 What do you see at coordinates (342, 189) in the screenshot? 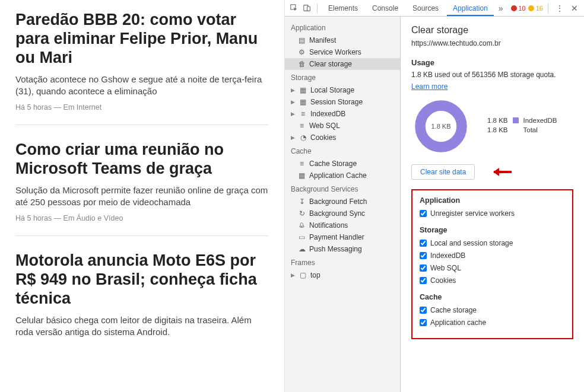
I see `group-background-services: Background Services` at bounding box center [342, 189].